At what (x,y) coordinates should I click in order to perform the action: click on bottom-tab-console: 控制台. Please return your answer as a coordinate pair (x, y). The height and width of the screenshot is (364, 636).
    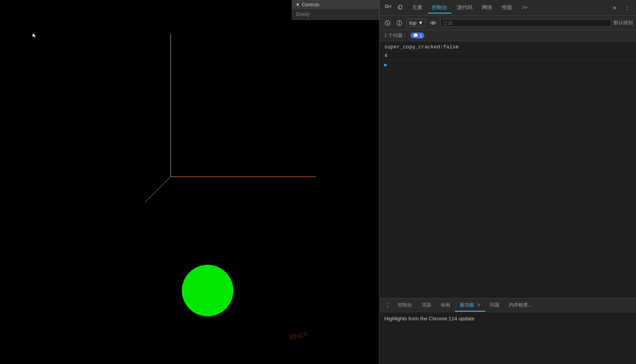
    Looking at the image, I should click on (405, 306).